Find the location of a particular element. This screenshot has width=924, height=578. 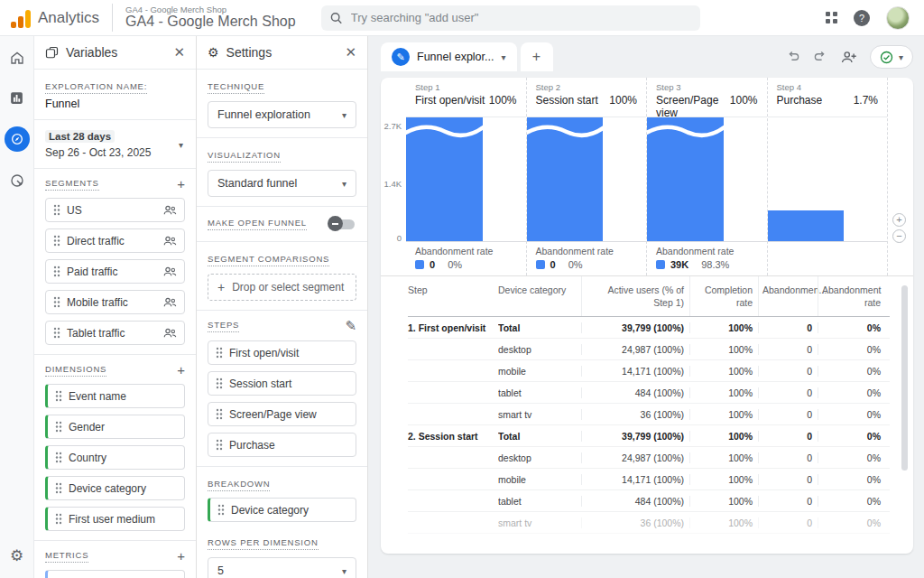

exploration-tab: ✎ Funnel explor... ▾ is located at coordinates (449, 57).